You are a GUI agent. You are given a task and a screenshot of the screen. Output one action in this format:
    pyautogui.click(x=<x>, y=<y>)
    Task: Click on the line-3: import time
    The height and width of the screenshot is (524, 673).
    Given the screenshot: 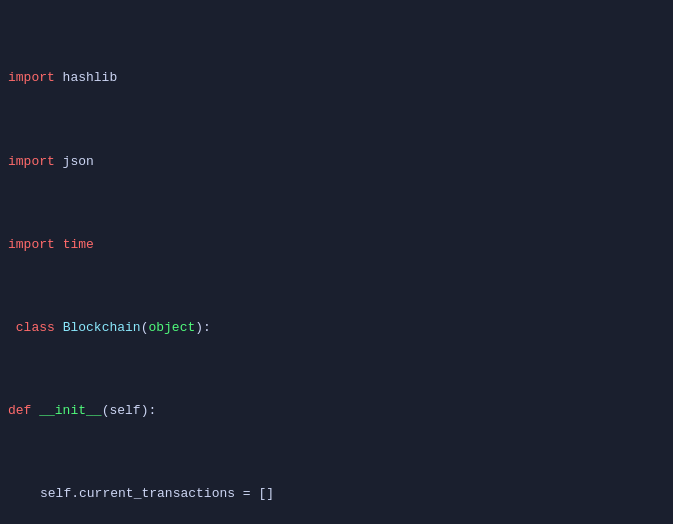 What is the action you would take?
    pyautogui.click(x=336, y=246)
    